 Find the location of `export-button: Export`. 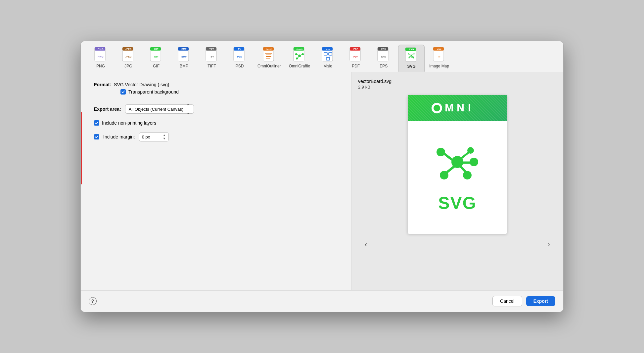

export-button: Export is located at coordinates (541, 301).